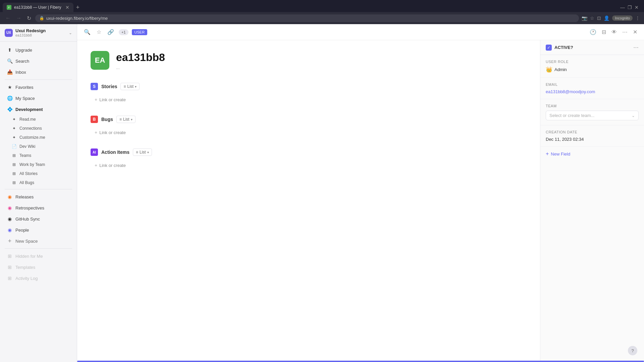 The width and height of the screenshot is (644, 362). I want to click on sidebar-item-inbox: 📥 Inbox, so click(38, 72).